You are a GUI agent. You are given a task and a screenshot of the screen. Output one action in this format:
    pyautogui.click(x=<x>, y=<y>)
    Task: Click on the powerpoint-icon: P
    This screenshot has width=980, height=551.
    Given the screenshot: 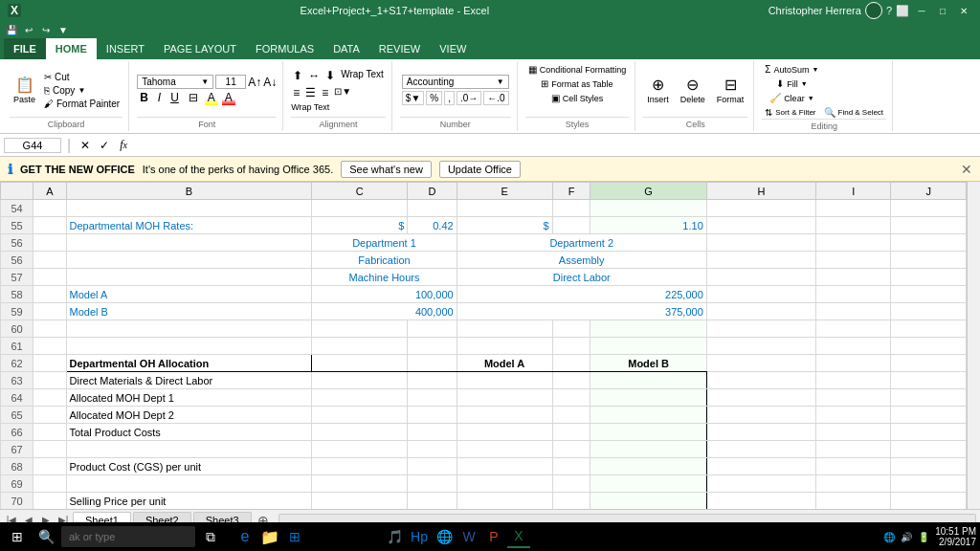 What is the action you would take?
    pyautogui.click(x=494, y=537)
    